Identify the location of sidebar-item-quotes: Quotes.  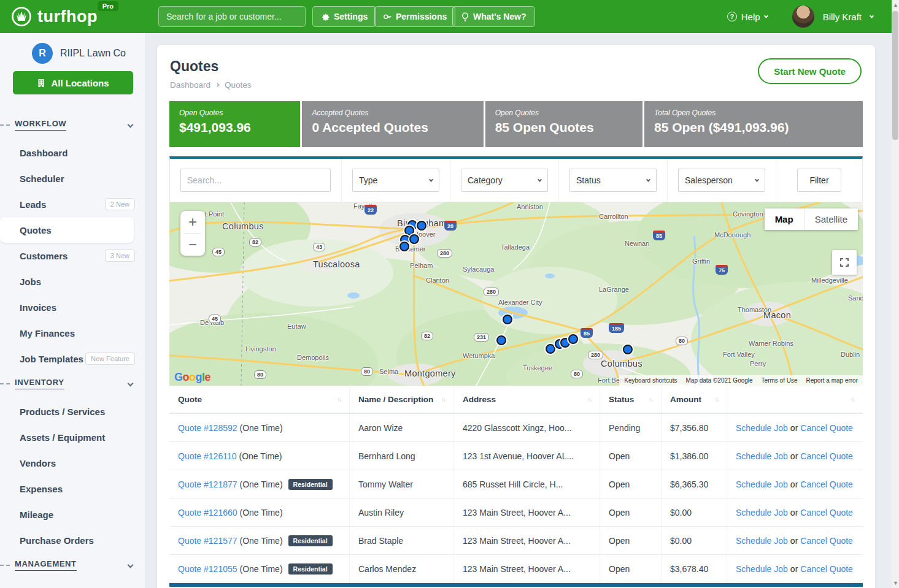
(67, 230).